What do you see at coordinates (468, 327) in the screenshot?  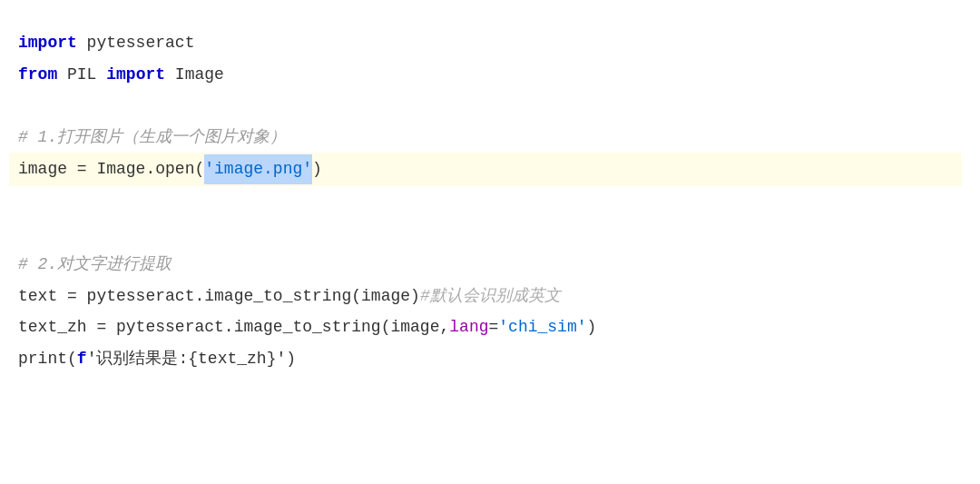 I see `keyword-lang: lang` at bounding box center [468, 327].